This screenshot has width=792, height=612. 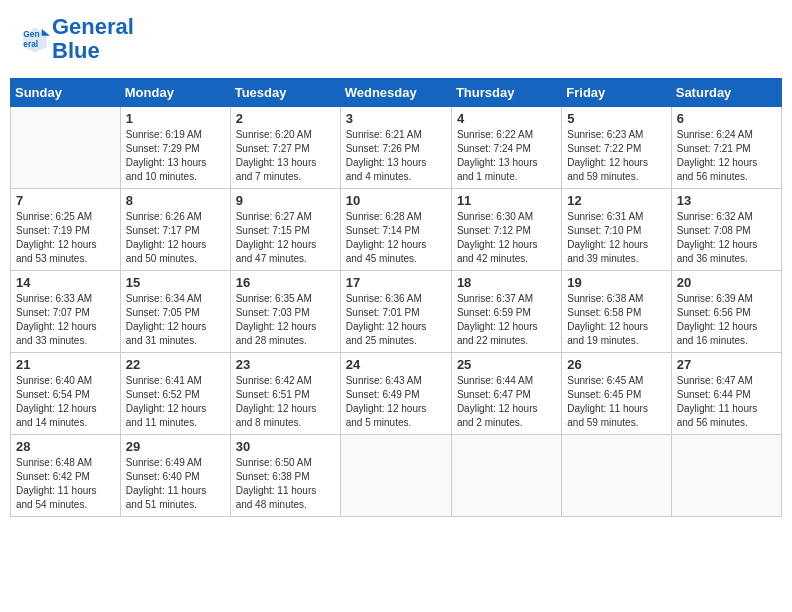 What do you see at coordinates (726, 320) in the screenshot?
I see `day-info: Sunrise: 6:39 AM Sunset: 6:56 PM Dayligh…` at bounding box center [726, 320].